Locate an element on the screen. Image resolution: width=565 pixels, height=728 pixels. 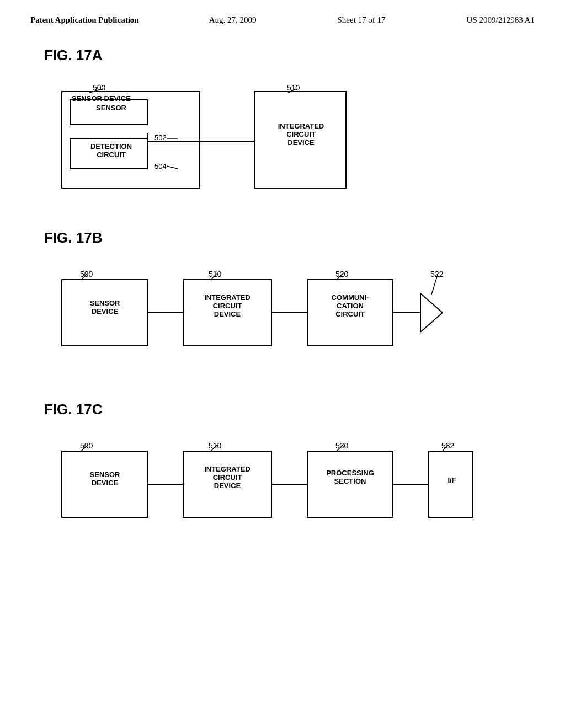
page-header: Patent Application Publication Aug. 27, … is located at coordinates (282, 12).